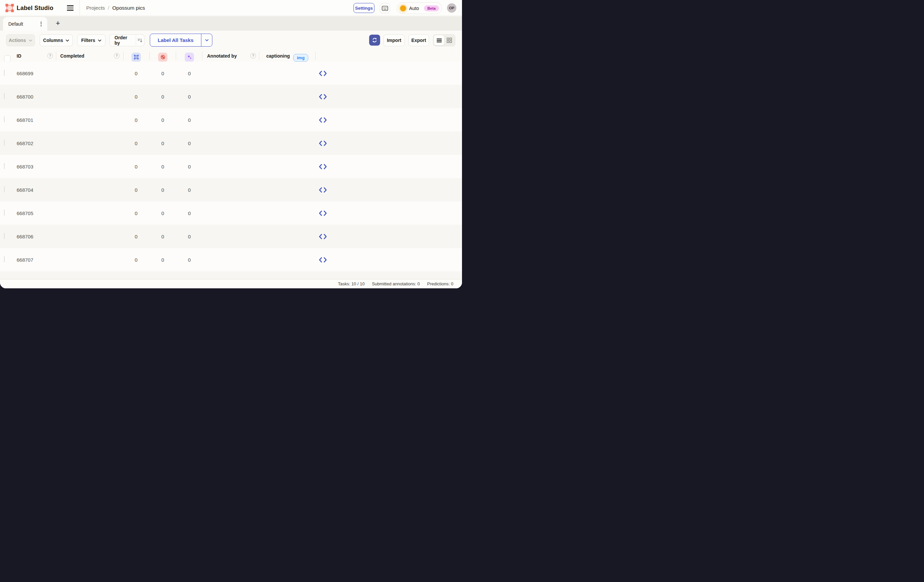 The height and width of the screenshot is (582, 924). I want to click on refresh-icon, so click(375, 40).